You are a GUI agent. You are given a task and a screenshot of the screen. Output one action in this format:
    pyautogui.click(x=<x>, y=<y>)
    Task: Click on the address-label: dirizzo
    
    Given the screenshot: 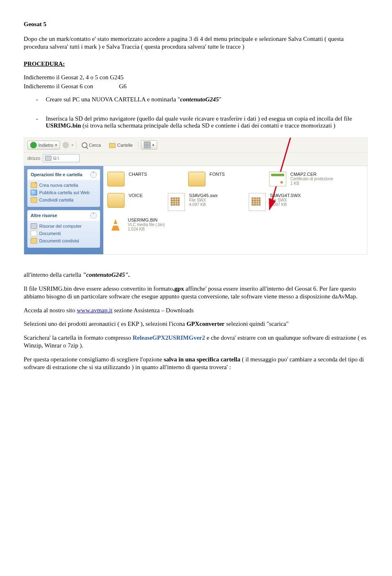 What is the action you would take?
    pyautogui.click(x=34, y=158)
    